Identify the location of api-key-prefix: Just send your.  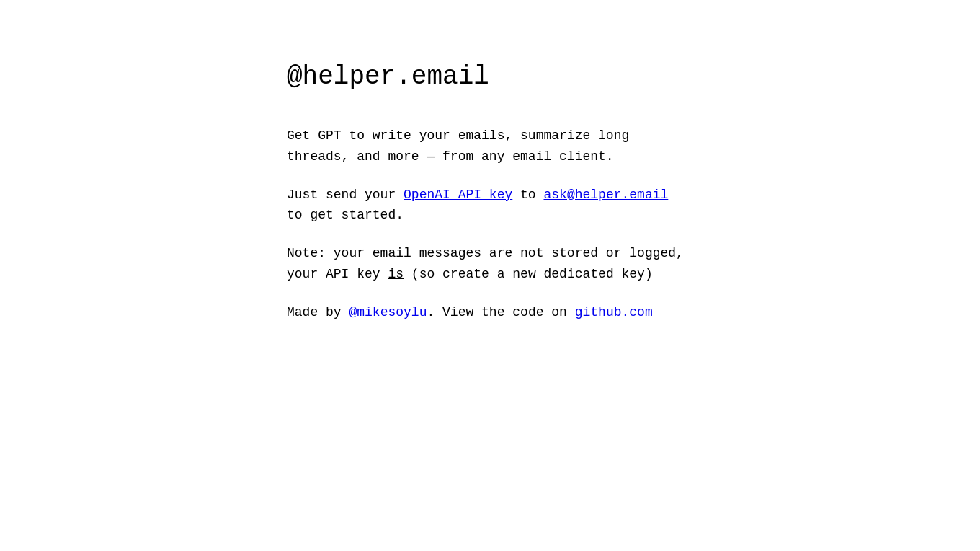
(345, 195).